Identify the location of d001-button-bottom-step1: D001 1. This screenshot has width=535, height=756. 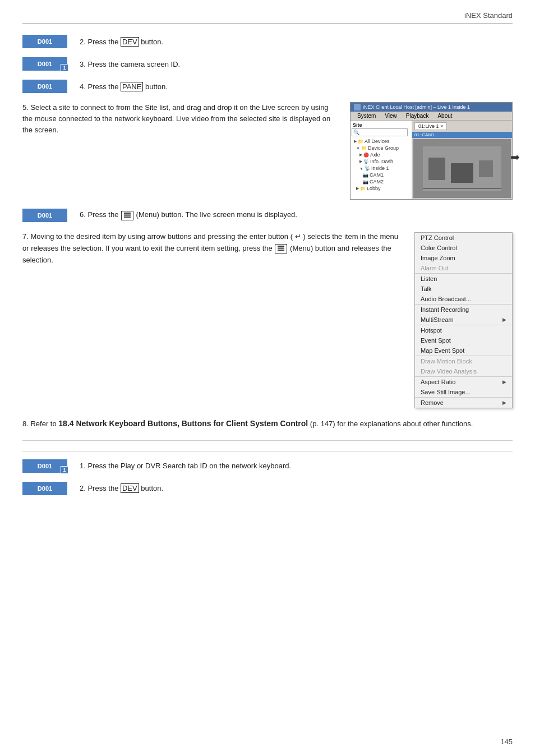
(45, 466).